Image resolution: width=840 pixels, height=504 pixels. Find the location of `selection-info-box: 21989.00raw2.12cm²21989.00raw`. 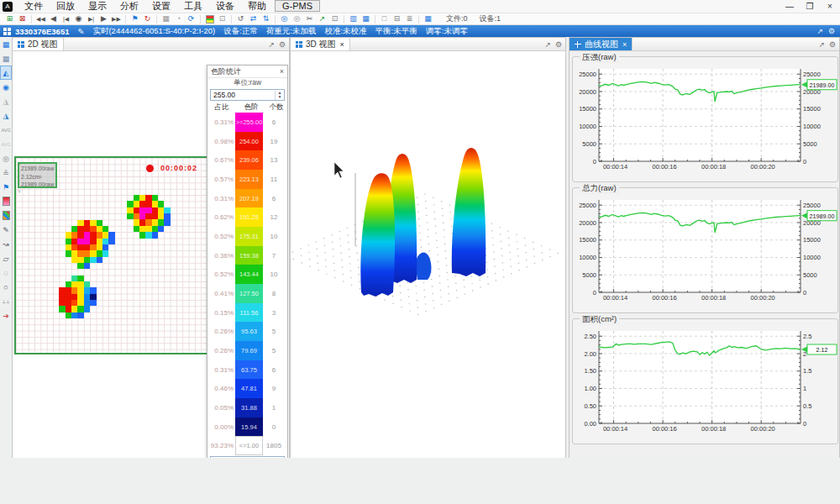

selection-info-box: 21989.00raw2.12cm²21989.00raw is located at coordinates (37, 175).